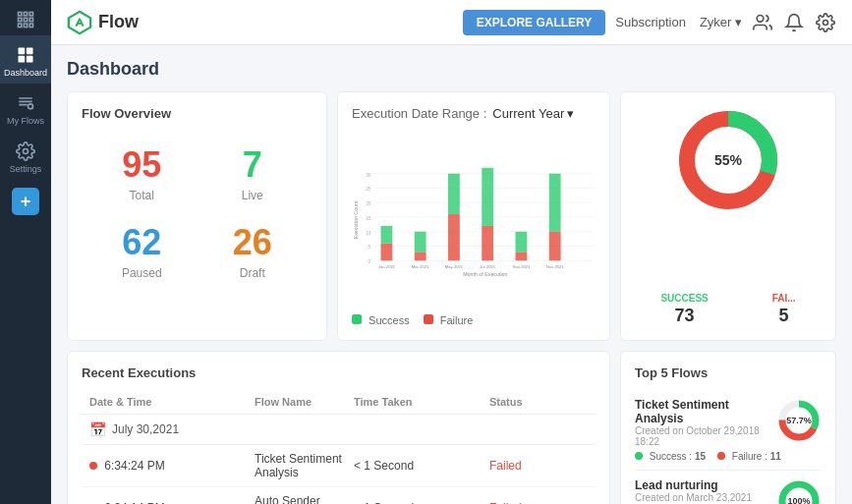  What do you see at coordinates (556, 267) in the screenshot?
I see `svg-text: Nov-2021` at bounding box center [556, 267].